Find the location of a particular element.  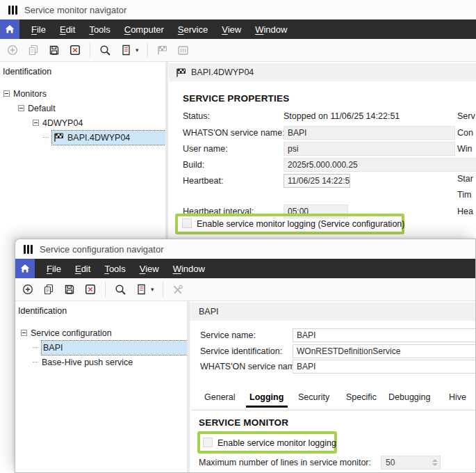

tree-item-service-configuration: Service configuration is located at coordinates (101, 332).